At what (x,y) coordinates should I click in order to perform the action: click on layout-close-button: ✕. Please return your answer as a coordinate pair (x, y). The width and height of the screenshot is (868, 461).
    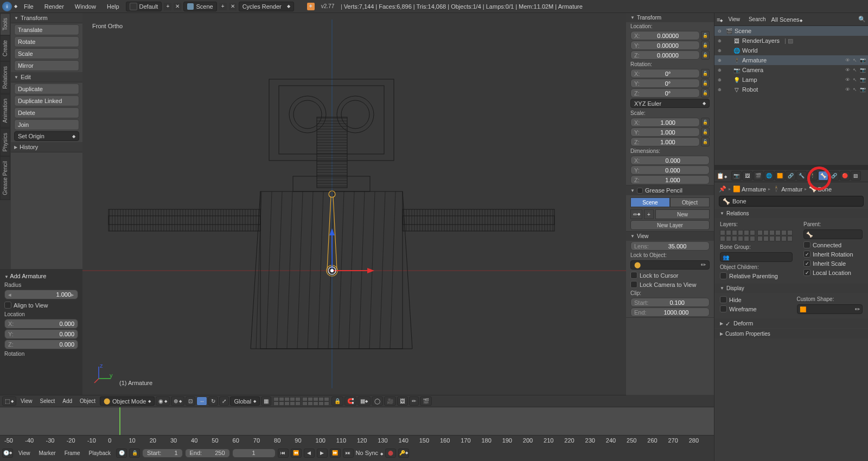
    Looking at the image, I should click on (177, 7).